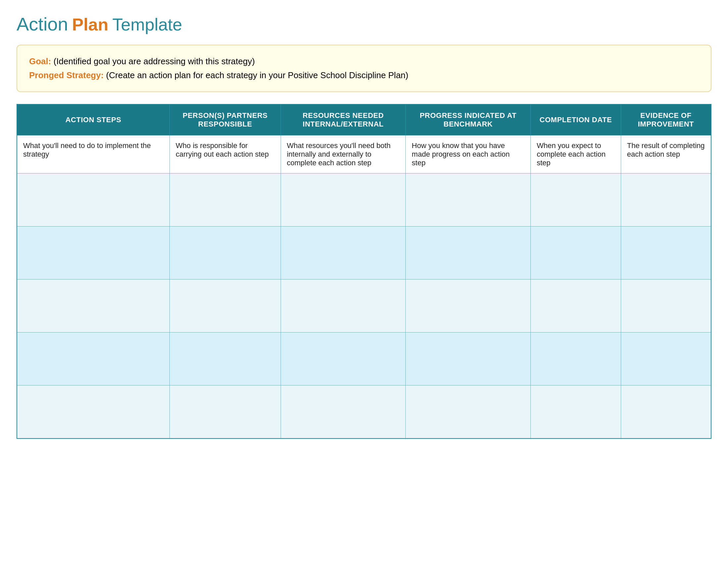 Image resolution: width=728 pixels, height=563 pixels. What do you see at coordinates (364, 154) in the screenshot?
I see `table-description-row: What you'll need to do to implement the …` at bounding box center [364, 154].